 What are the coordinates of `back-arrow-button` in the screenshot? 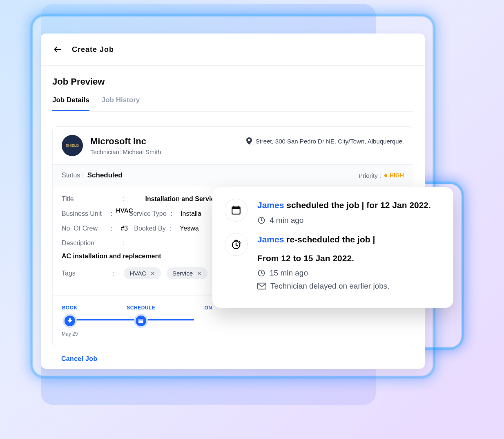 It's located at (58, 49).